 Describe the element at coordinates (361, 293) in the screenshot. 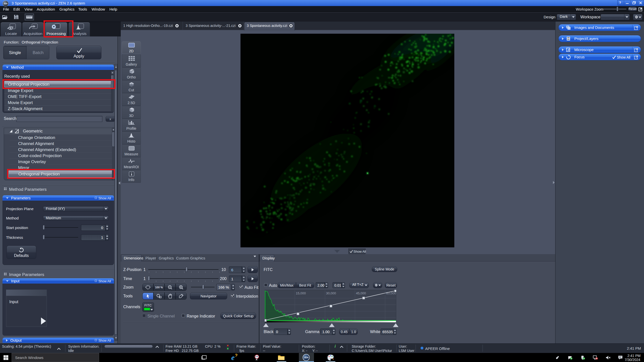

I see `svg-text: 45,000` at that location.